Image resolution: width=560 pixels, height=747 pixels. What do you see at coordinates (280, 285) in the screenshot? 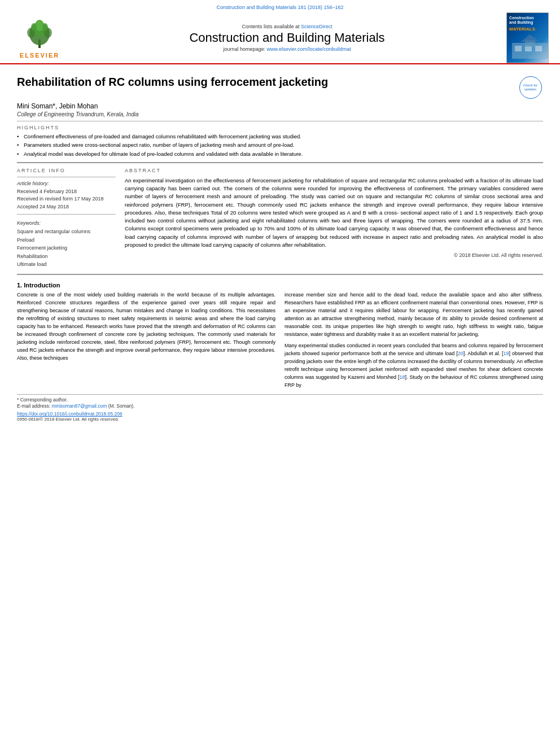
I see `intro-heading: 1. Introduction` at bounding box center [280, 285].